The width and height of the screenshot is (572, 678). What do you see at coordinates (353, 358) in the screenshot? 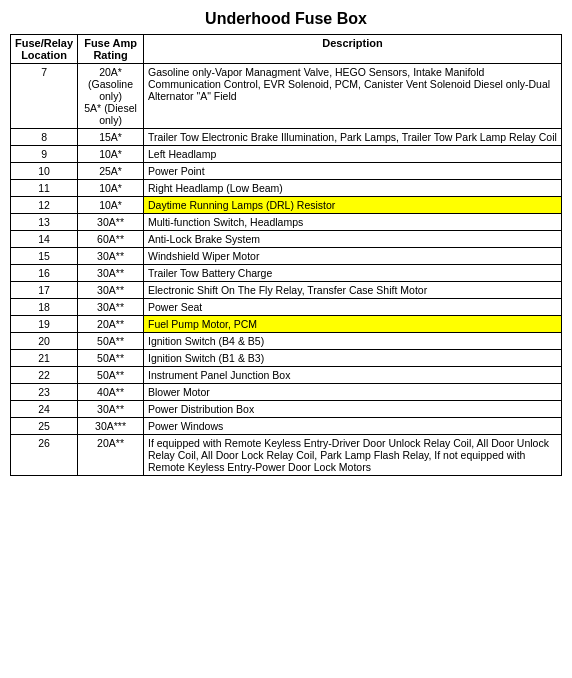
I see `cell-description: Ignition Switch (B1 & B3)` at bounding box center [353, 358].